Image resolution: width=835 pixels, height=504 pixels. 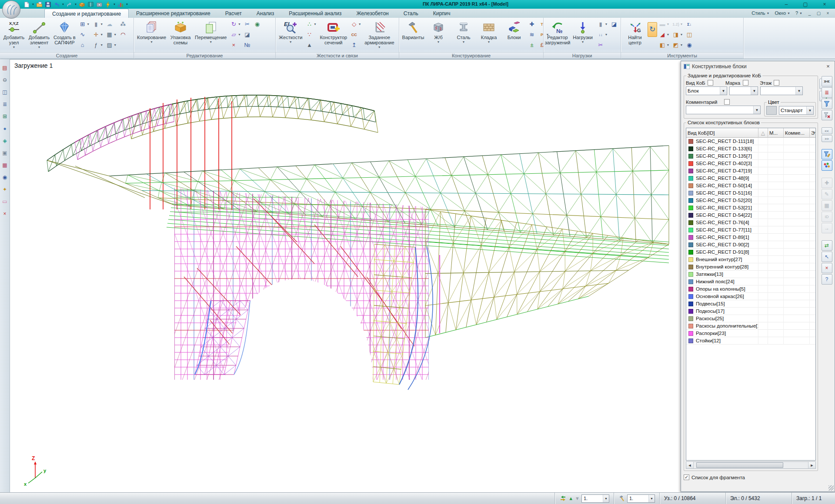 What do you see at coordinates (751, 465) in the screenshot?
I see `horizontal-scrollbar: ◄ ►` at bounding box center [751, 465].